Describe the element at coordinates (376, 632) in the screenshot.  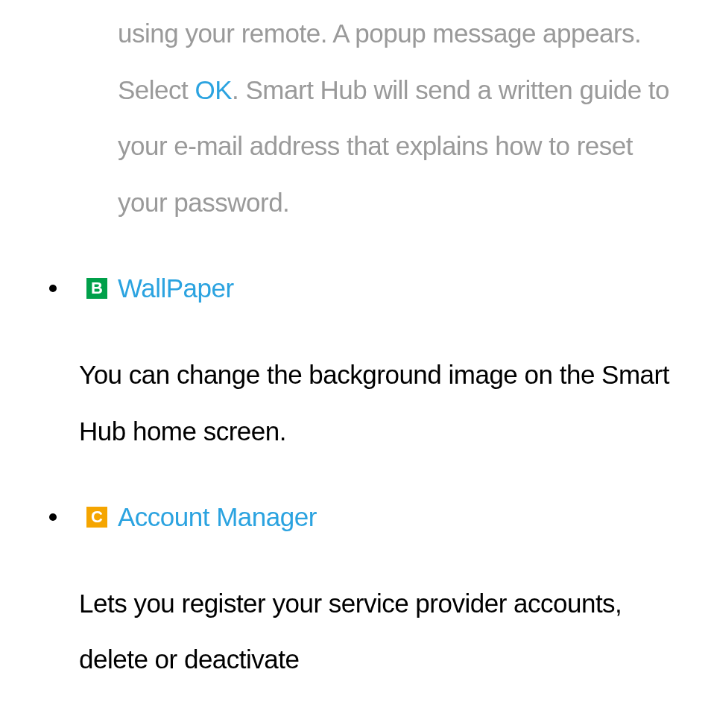
I see `account-manager-body: Lets you register your service provider …` at that location.